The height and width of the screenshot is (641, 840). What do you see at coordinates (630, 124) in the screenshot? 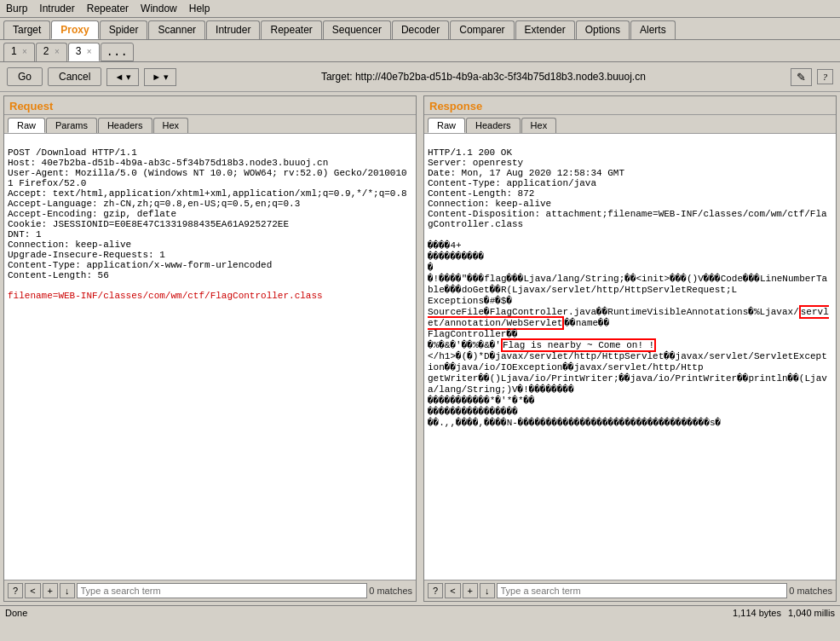
I see `response-tabs: Raw Headers Hex` at bounding box center [630, 124].